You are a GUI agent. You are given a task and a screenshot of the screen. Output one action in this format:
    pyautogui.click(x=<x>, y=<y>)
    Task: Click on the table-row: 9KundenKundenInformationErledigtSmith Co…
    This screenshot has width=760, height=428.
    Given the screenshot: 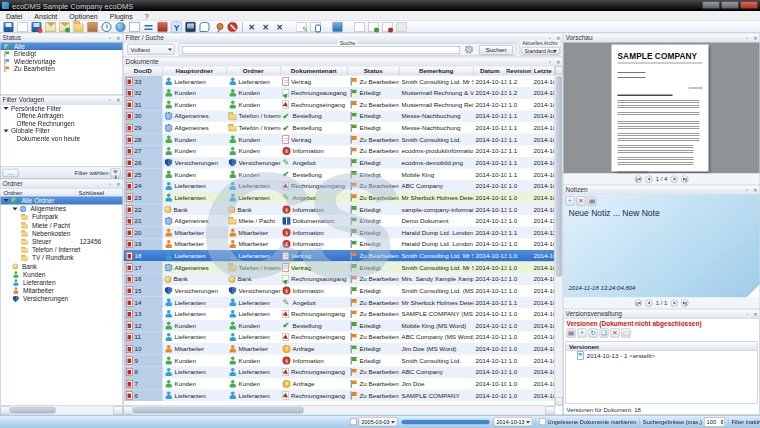 What is the action you would take?
    pyautogui.click(x=340, y=361)
    